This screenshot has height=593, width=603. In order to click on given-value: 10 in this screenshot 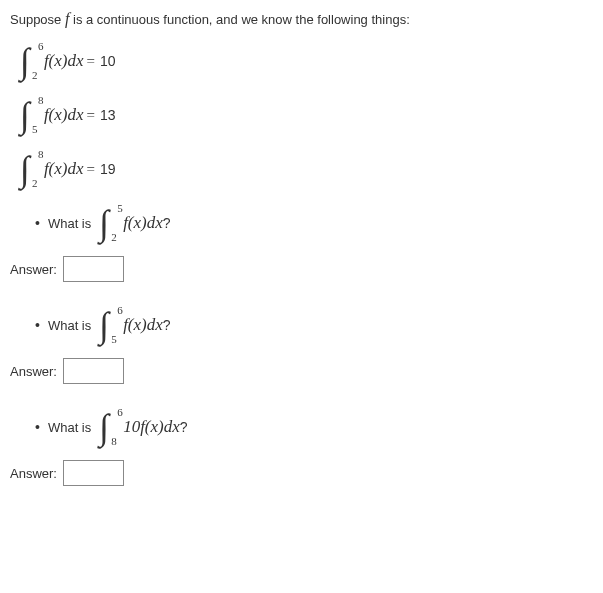, I will do `click(108, 61)`.